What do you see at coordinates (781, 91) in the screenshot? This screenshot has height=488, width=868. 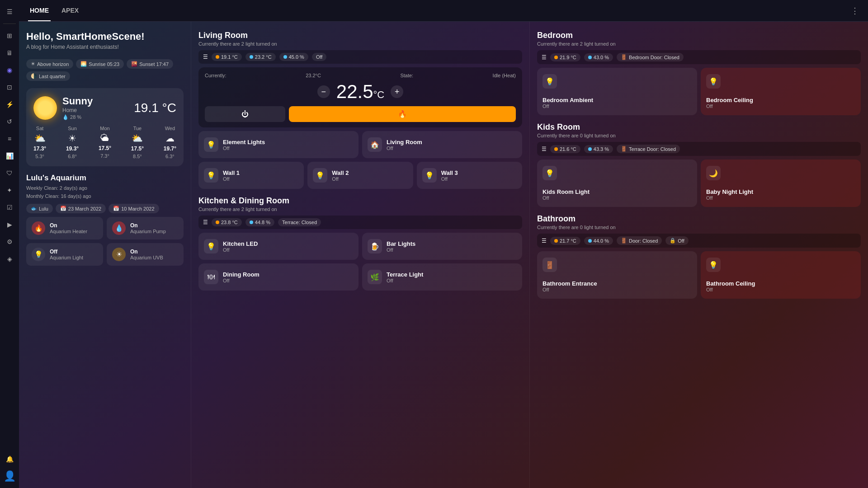 I see `bedroom-ceiling-card: 💡 Bedroom Ceiling Off` at bounding box center [781, 91].